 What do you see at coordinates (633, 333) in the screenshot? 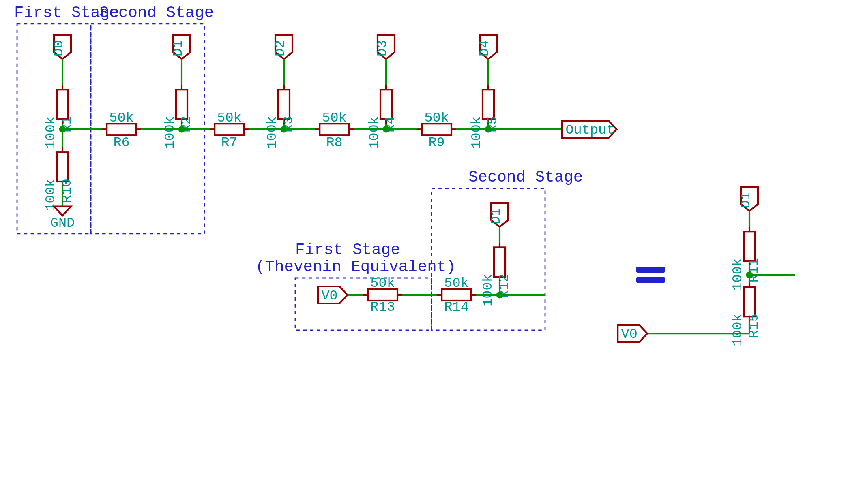
I see `net-label-v0-eq: V0` at bounding box center [633, 333].